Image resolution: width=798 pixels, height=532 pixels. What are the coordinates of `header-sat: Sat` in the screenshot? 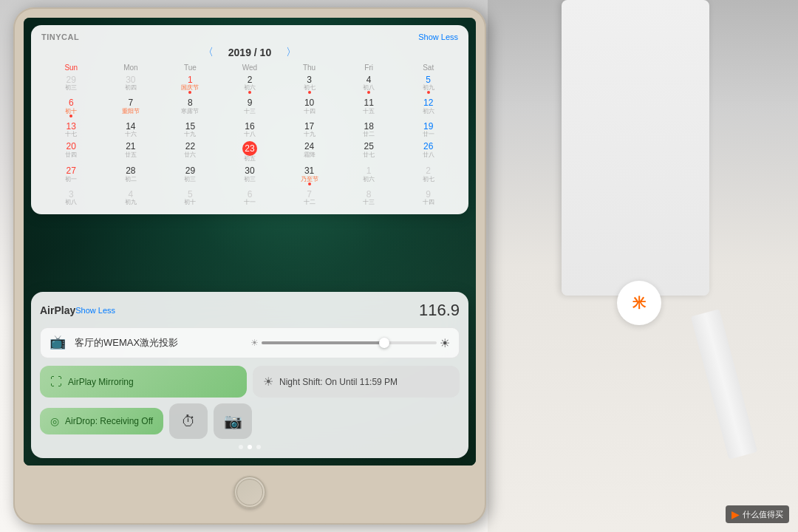 It's located at (429, 68).